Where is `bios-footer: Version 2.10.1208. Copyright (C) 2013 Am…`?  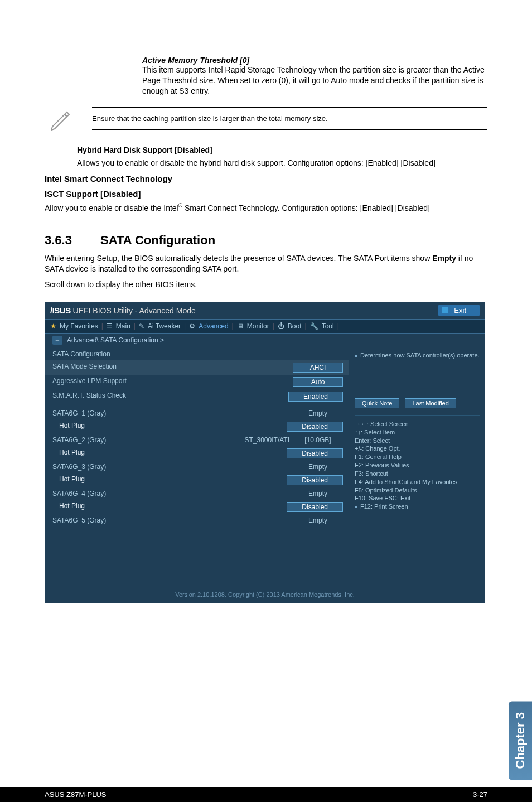 bios-footer: Version 2.10.1208. Copyright (C) 2013 Am… is located at coordinates (265, 595).